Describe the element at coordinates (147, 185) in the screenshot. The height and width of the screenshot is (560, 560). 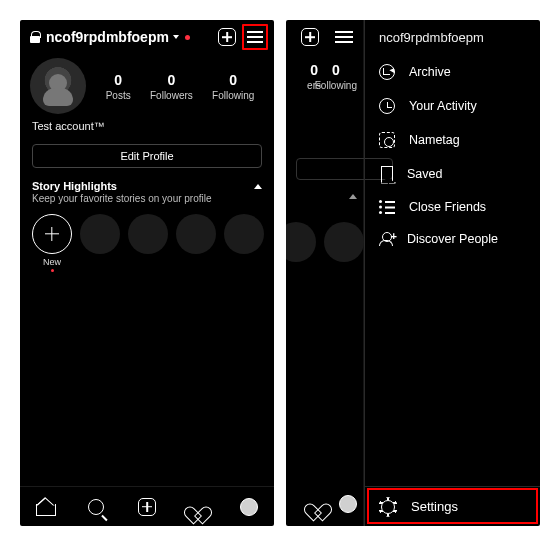
I see `highlights-header: Story Highlights` at that location.